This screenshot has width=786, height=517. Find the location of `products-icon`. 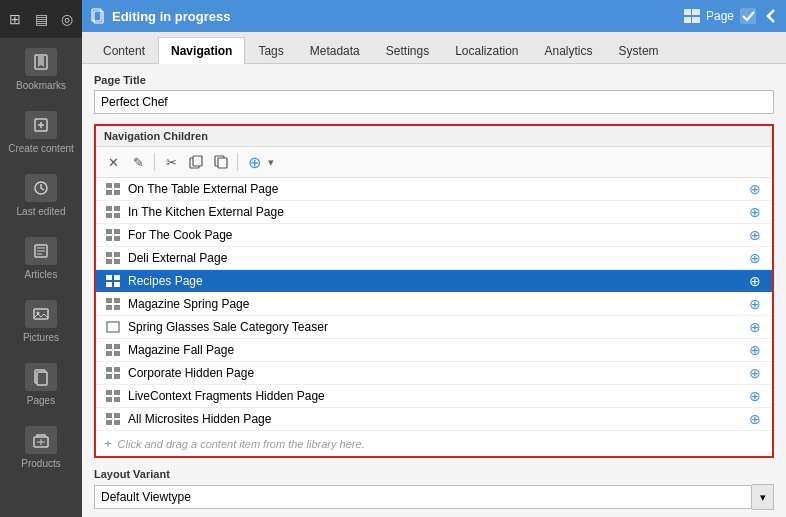

products-icon is located at coordinates (41, 440).